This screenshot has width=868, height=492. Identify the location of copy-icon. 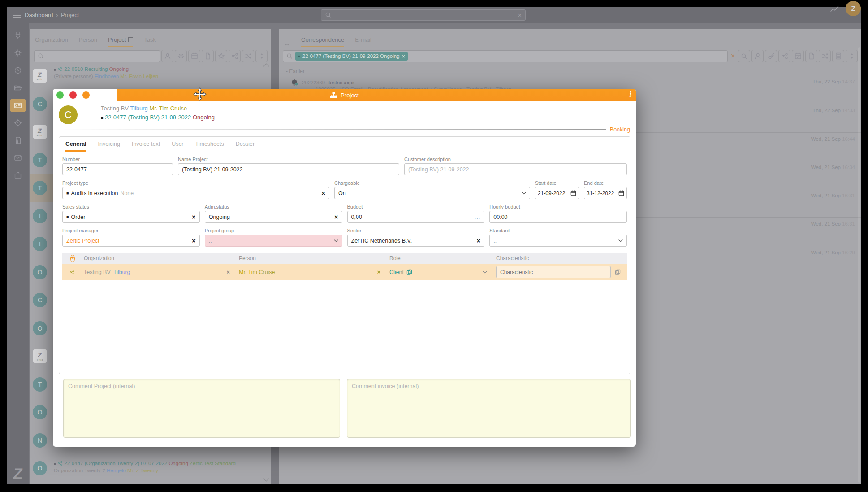
(618, 272).